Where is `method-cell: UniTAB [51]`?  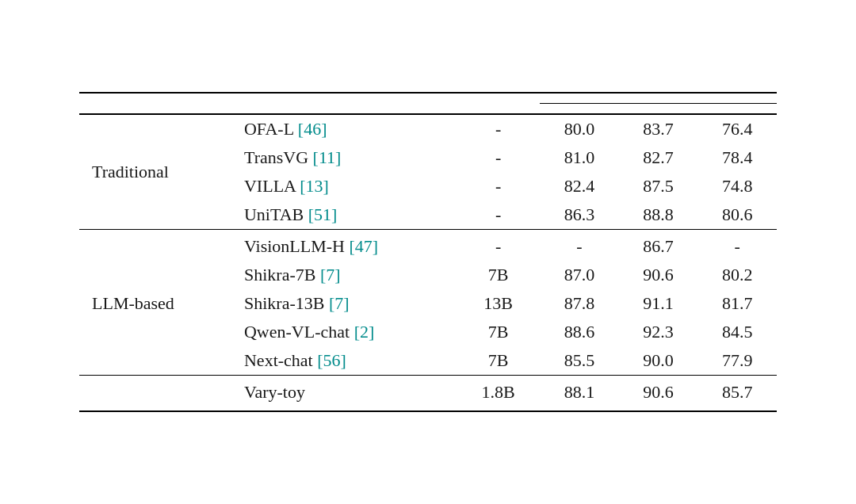 method-cell: UniTAB [51] is located at coordinates (344, 216).